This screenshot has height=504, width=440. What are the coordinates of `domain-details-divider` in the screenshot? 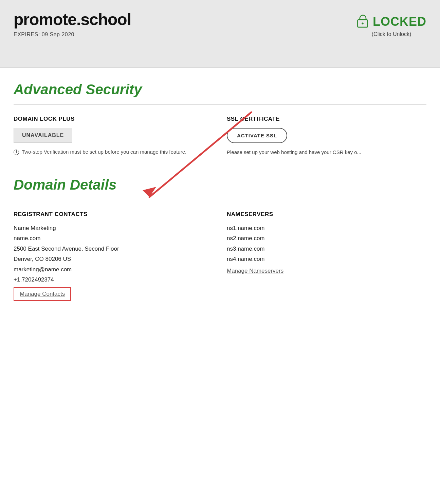 It's located at (220, 200).